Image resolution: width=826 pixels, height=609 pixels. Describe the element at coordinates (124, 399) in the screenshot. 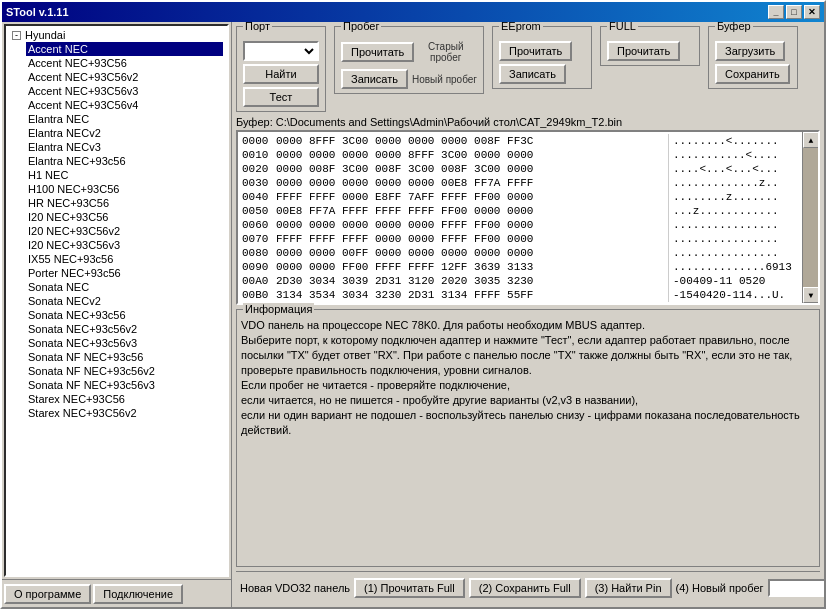

I see `tree-item: Starex NEC+93C56` at that location.